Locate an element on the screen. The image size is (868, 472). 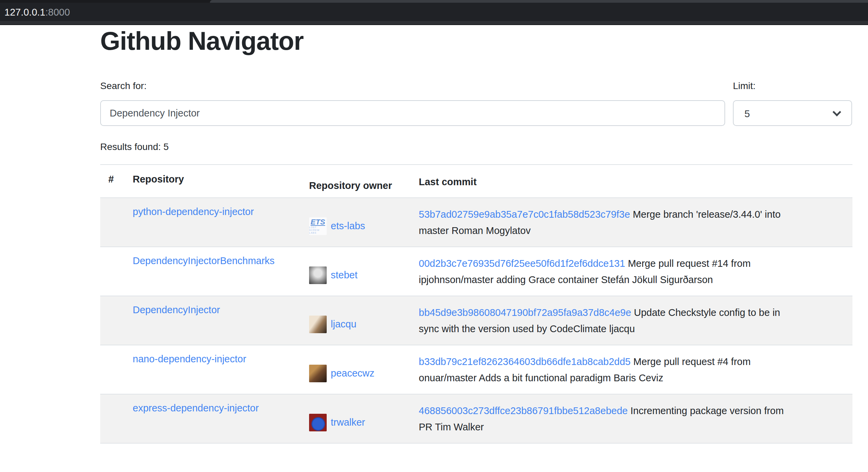
owner-link: ets-labs is located at coordinates (348, 226).